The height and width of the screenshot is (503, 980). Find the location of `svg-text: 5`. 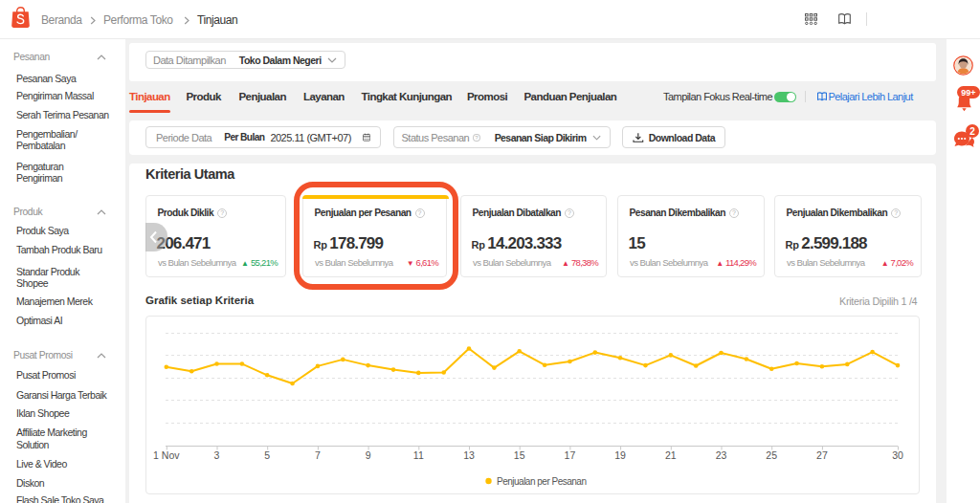

svg-text: 5 is located at coordinates (267, 455).